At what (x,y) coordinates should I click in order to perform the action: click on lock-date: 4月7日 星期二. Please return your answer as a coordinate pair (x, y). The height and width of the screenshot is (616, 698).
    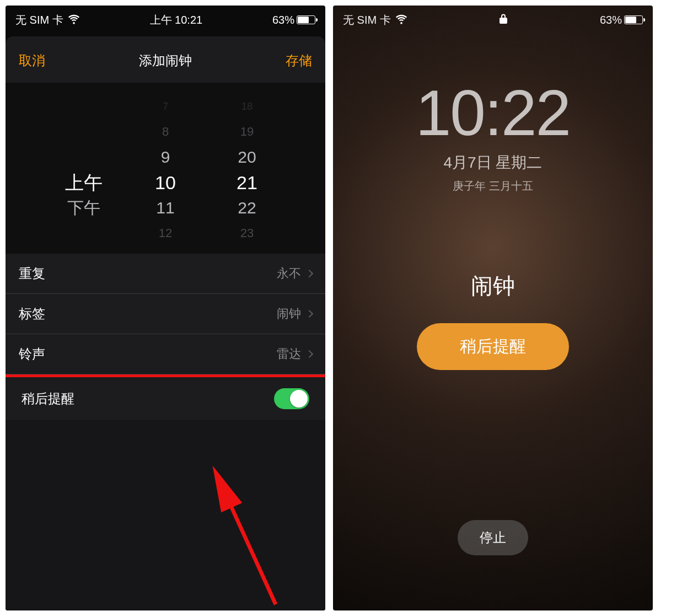
    Looking at the image, I should click on (493, 163).